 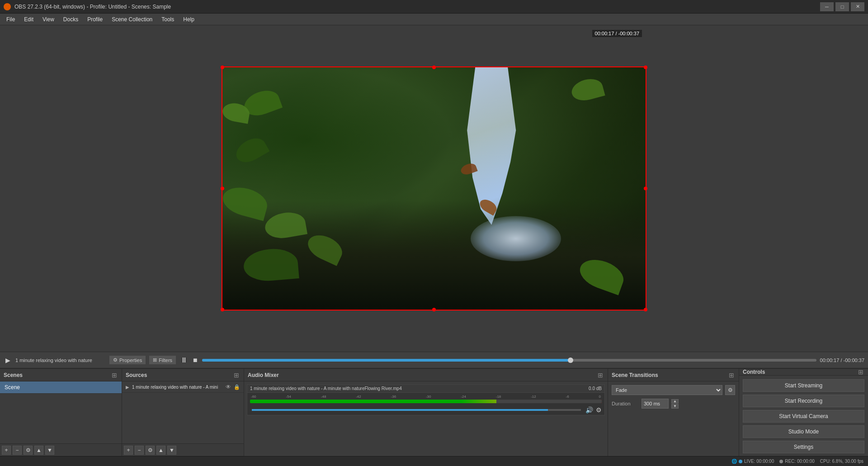 I want to click on menu-docks: Docks, so click(x=71, y=19).